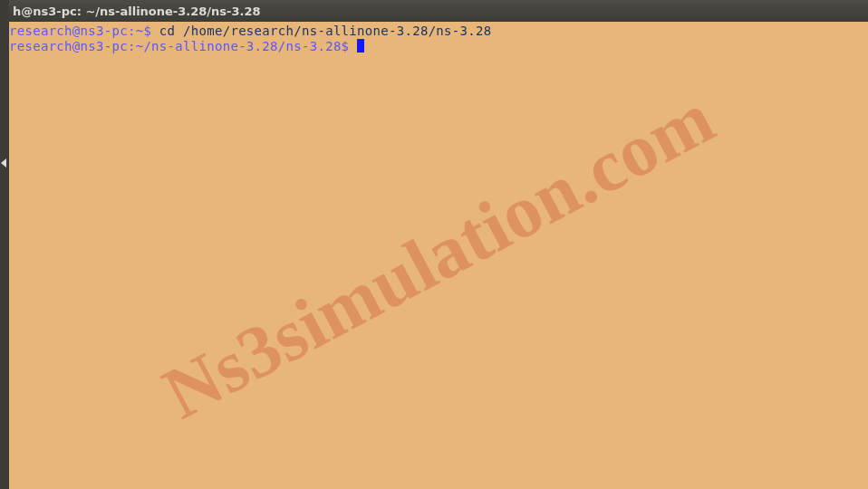 This screenshot has height=489, width=868. What do you see at coordinates (439, 47) in the screenshot?
I see `terminal-line-2: research@ns3-pc:~/ns-allinone-3.28/ns-3.…` at bounding box center [439, 47].